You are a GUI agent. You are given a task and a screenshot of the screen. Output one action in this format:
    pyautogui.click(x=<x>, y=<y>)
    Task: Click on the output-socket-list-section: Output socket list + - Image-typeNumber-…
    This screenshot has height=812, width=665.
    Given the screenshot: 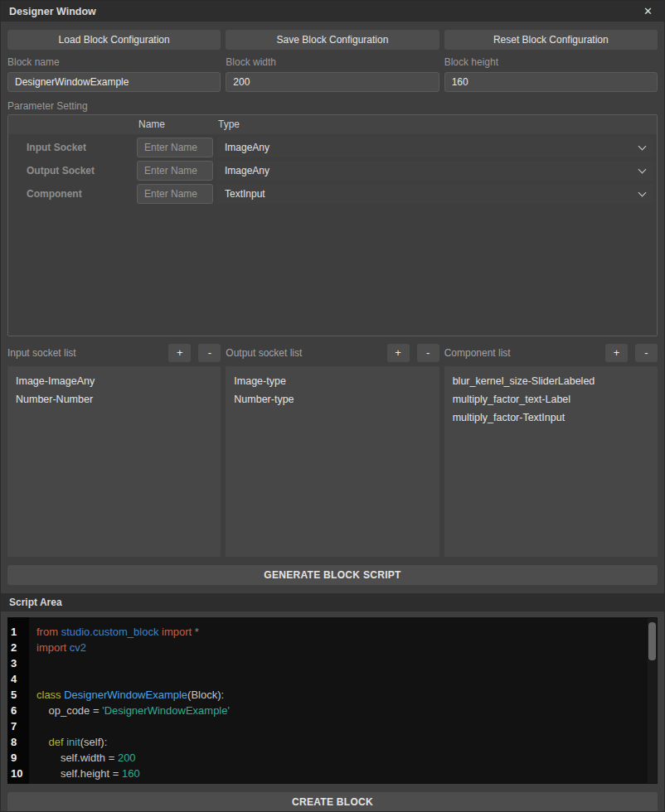 What is the action you would take?
    pyautogui.click(x=332, y=450)
    